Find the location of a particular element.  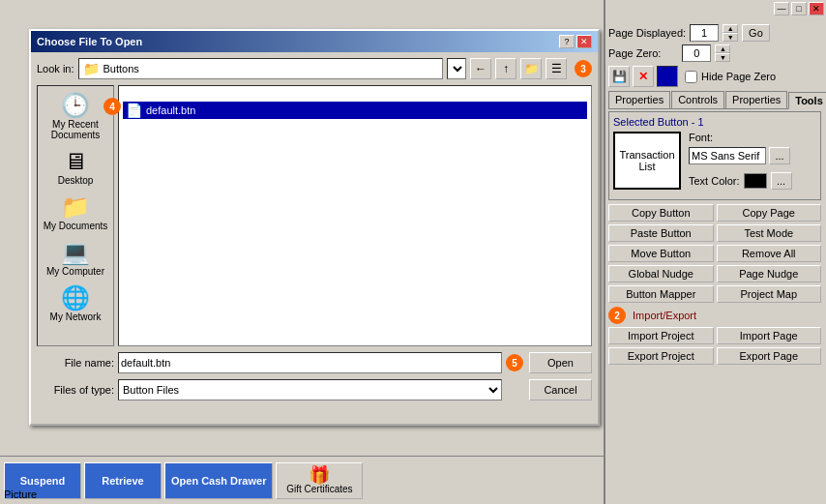

annotation-3: 3 is located at coordinates (583, 69).